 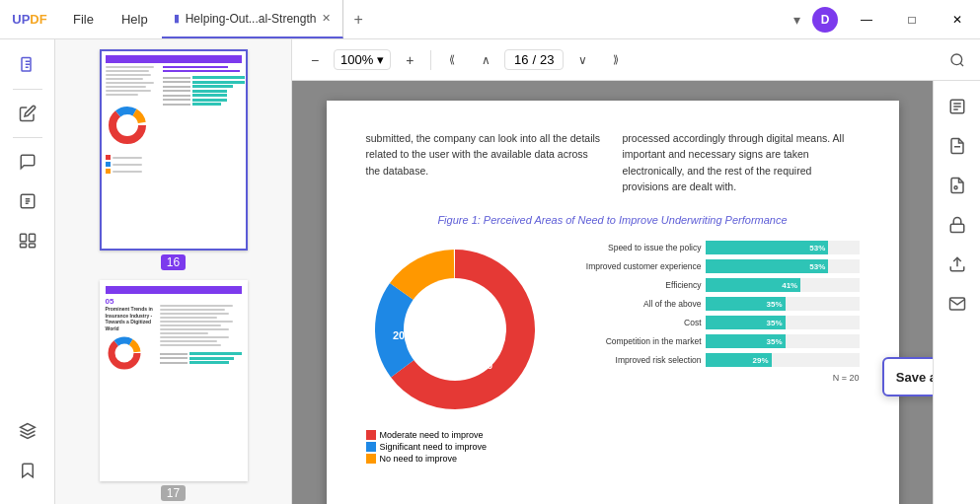 What do you see at coordinates (783, 323) in the screenshot?
I see `bar-track-4: 35%` at bounding box center [783, 323].